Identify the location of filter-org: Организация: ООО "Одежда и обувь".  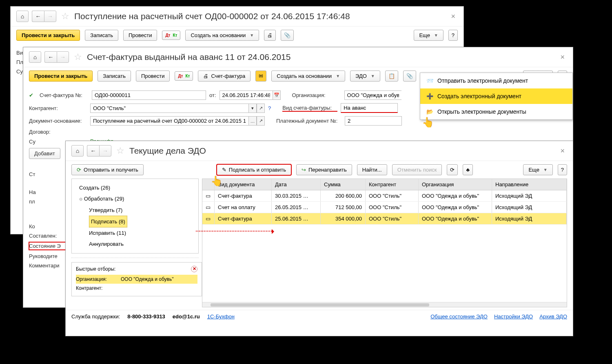
(137, 279).